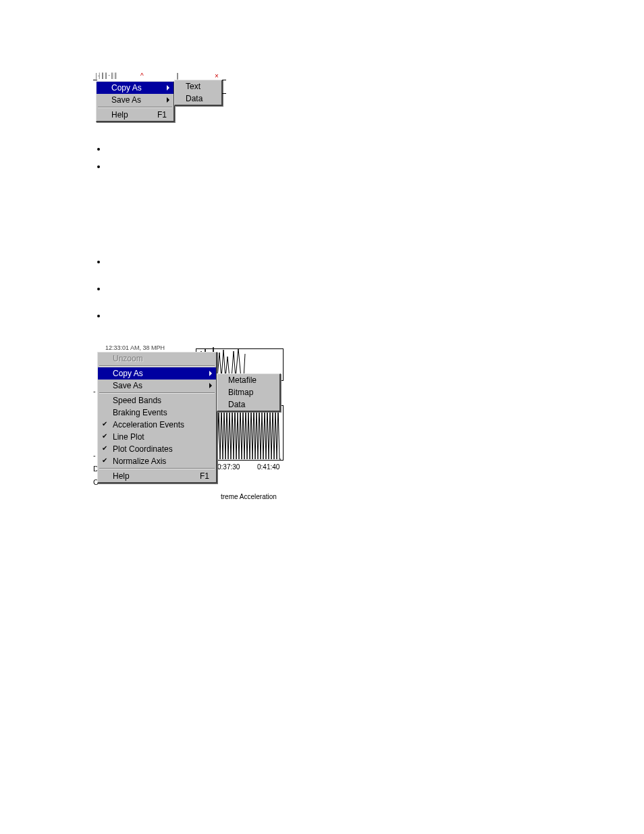 Image resolution: width=644 pixels, height=834 pixels. Describe the element at coordinates (162, 461) in the screenshot. I see `menu-label: Normalize Axis` at that location.